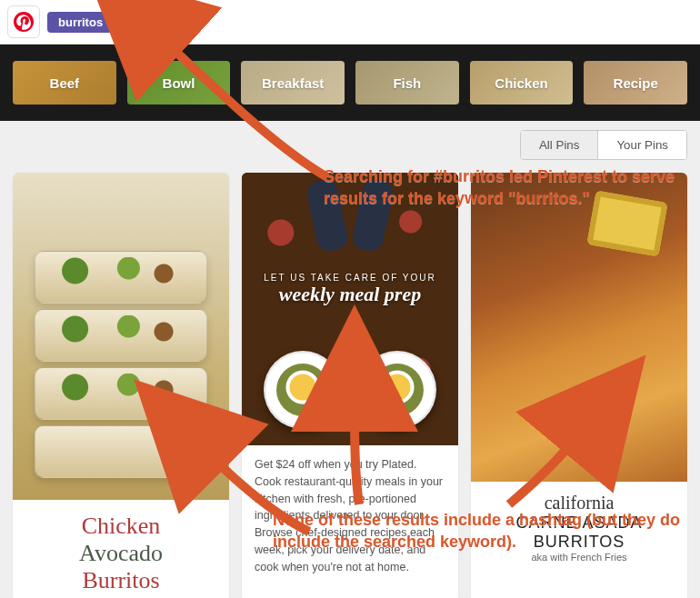  I want to click on pin-title: Chicken Avocado Burritos, so click(121, 549).